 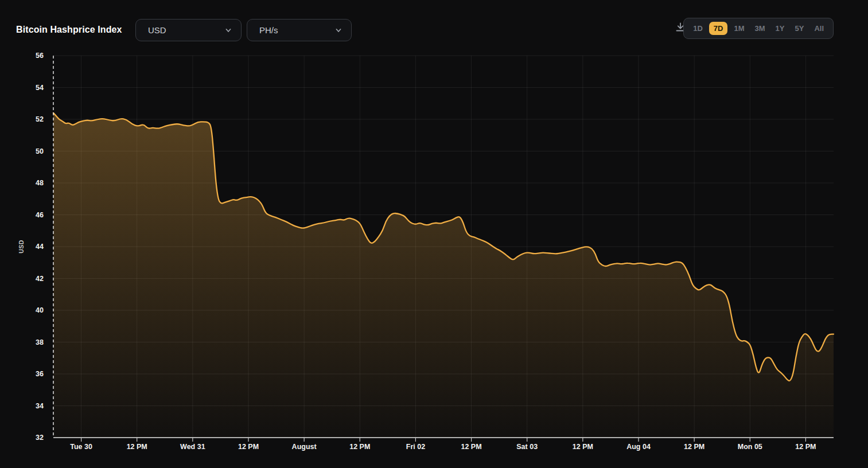 What do you see at coordinates (22, 310) in the screenshot?
I see `y-axis-tick-label: 40` at bounding box center [22, 310].